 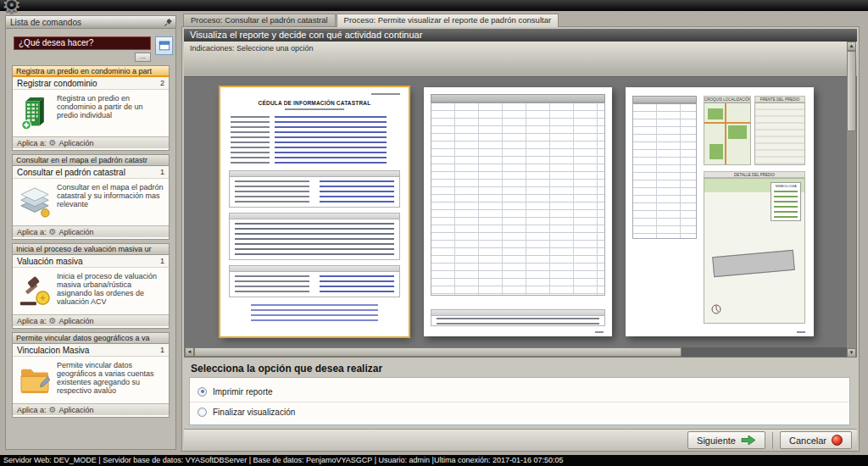 I want to click on card-description: Registra un predio en condominio a parti…, so click(x=111, y=114).